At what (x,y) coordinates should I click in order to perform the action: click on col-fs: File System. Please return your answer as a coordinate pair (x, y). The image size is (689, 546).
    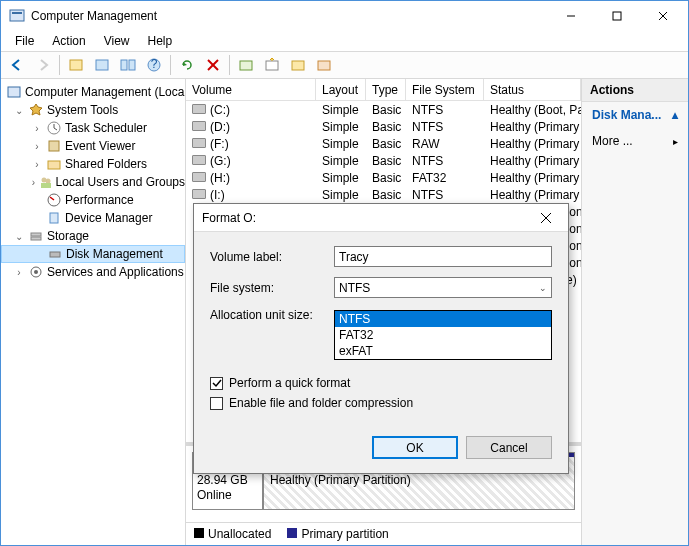
    Looking at the image, I should click on (445, 90).